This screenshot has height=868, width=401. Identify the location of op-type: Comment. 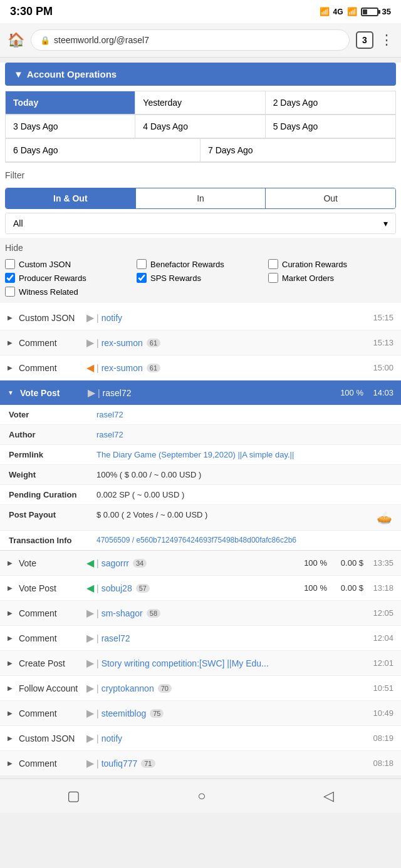
(50, 368).